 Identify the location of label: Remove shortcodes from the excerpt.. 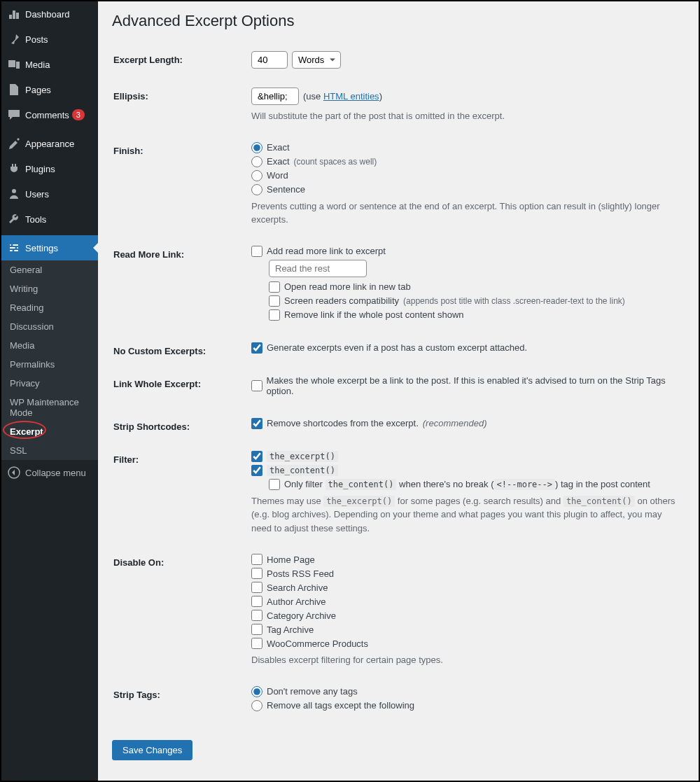
(343, 423).